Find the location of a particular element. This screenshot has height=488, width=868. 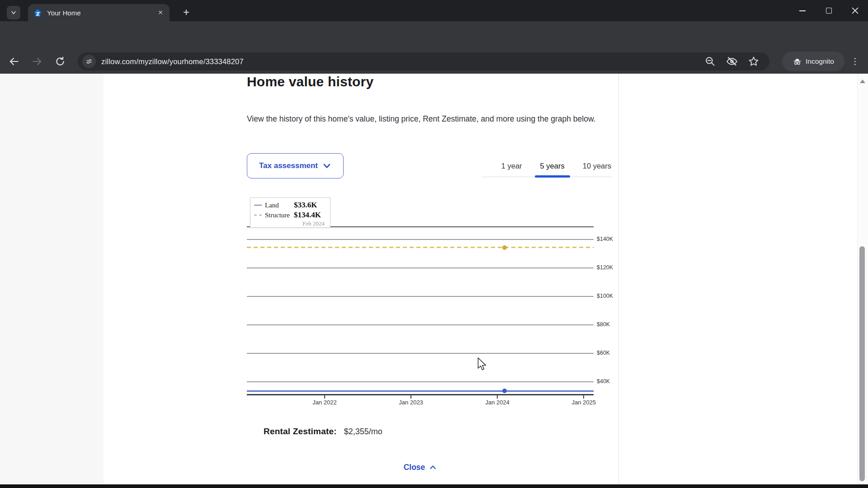

time-range-tabs: 1 year5 years10 years is located at coordinates (556, 166).